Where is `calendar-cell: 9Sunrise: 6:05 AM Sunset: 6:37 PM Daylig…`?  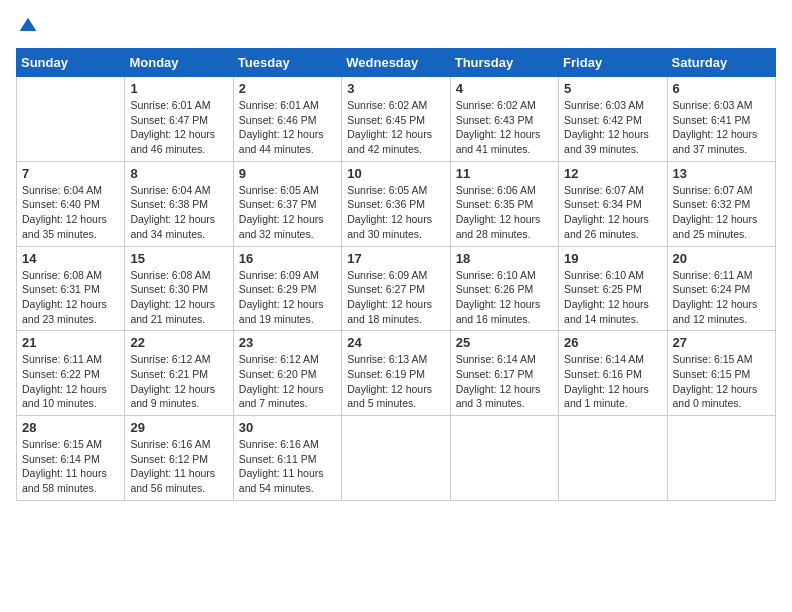
calendar-cell: 9Sunrise: 6:05 AM Sunset: 6:37 PM Daylig… is located at coordinates (287, 204).